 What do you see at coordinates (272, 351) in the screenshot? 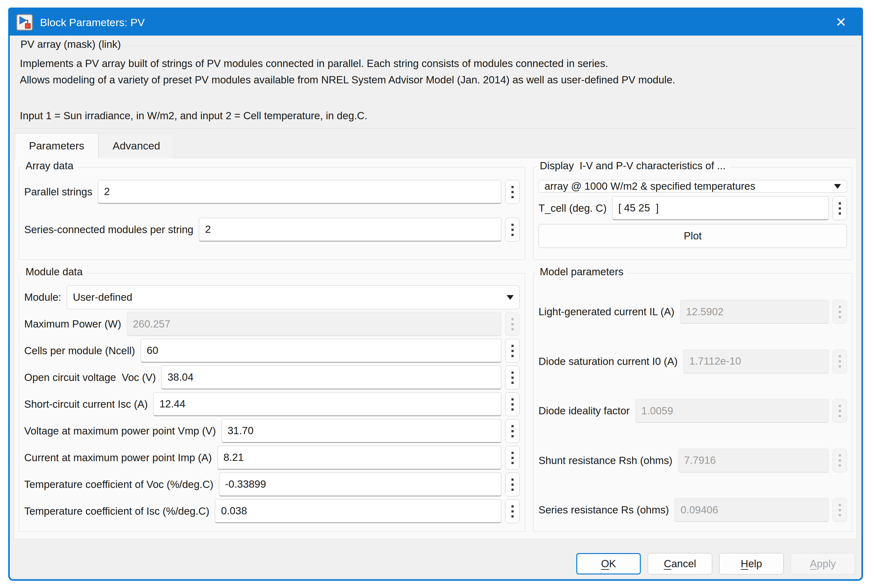
I see `parameter-row: Cells per module (Ncell) 60` at bounding box center [272, 351].